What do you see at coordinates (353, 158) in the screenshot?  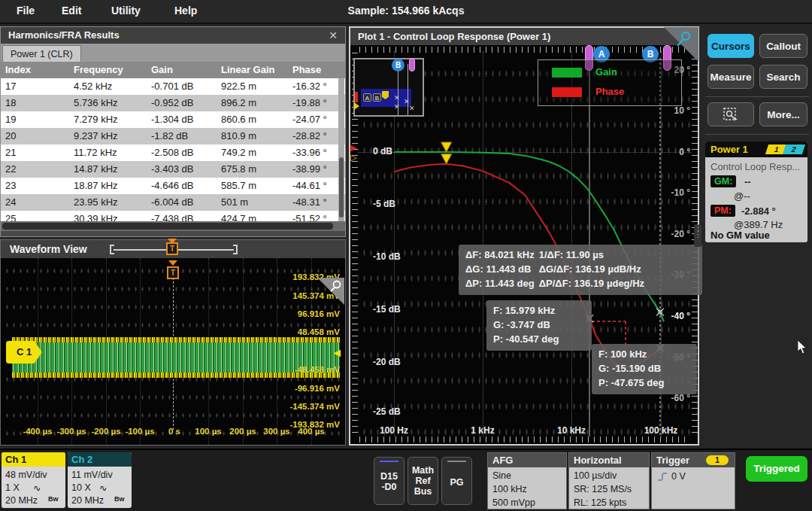 I see `phase-ref-marker-icon: ▷` at bounding box center [353, 158].